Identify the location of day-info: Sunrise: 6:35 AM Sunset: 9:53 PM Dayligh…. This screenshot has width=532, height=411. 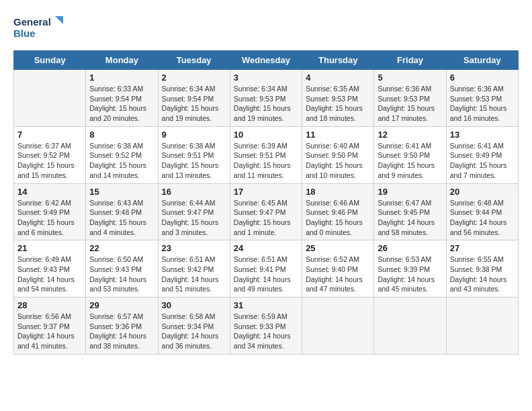
(338, 103).